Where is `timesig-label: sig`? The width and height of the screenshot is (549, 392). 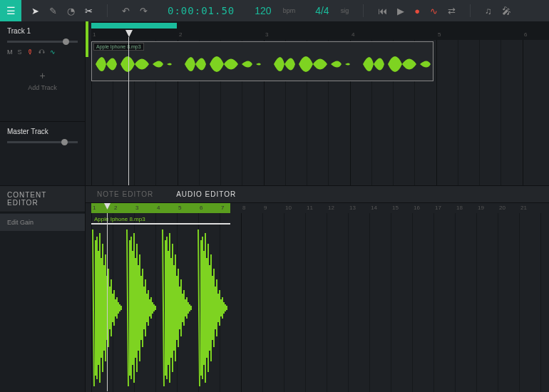 timesig-label: sig is located at coordinates (345, 11).